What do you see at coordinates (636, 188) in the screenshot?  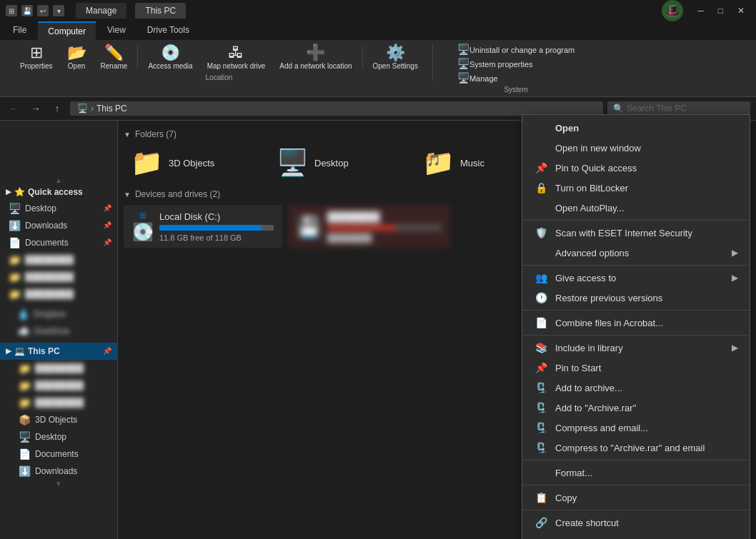 I see `ctx-bitlocker: 🔒 Turn on BitLocker` at bounding box center [636, 188].